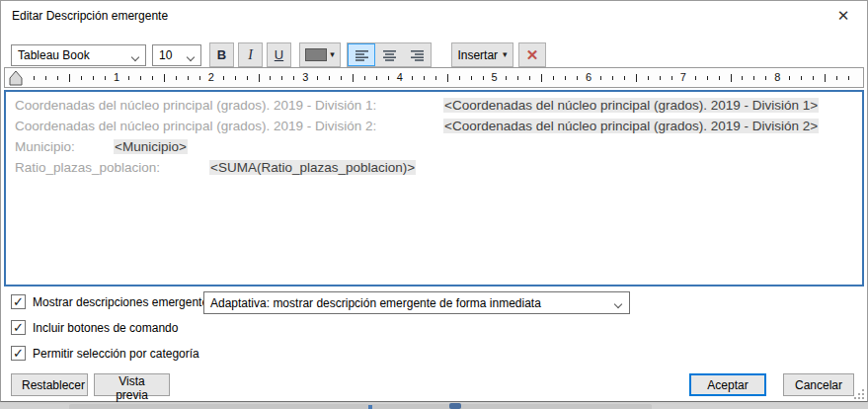  Describe the element at coordinates (150, 146) in the screenshot. I see `field-placeholder: <Municipio>` at that location.